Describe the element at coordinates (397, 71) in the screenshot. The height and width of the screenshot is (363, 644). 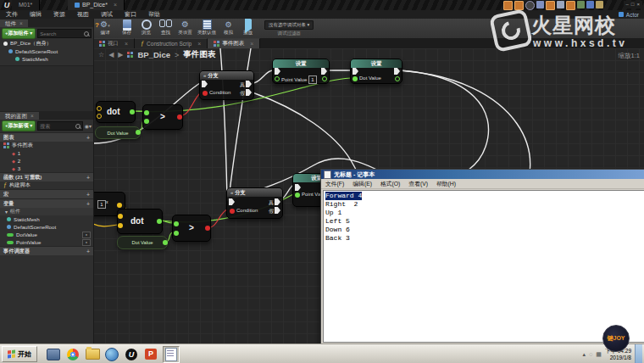
I see `exec-out-pin` at that location.